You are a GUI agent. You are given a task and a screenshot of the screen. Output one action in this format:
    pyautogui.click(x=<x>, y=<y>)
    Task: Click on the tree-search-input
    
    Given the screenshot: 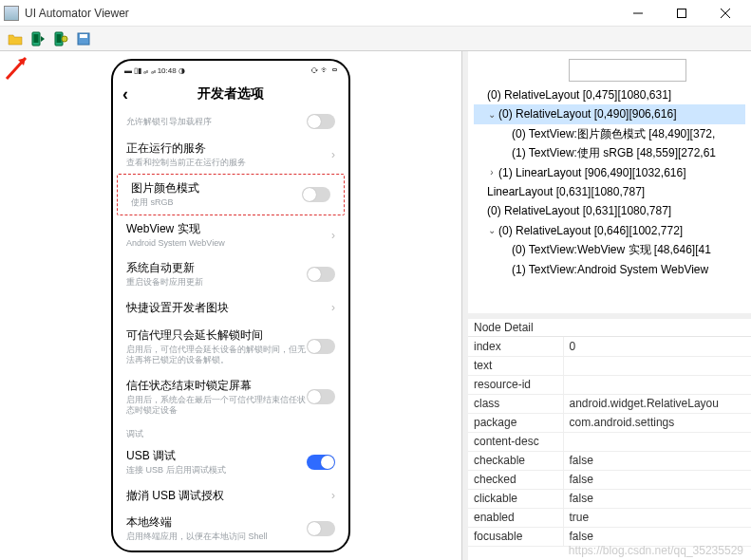 What is the action you would take?
    pyautogui.click(x=628, y=70)
    